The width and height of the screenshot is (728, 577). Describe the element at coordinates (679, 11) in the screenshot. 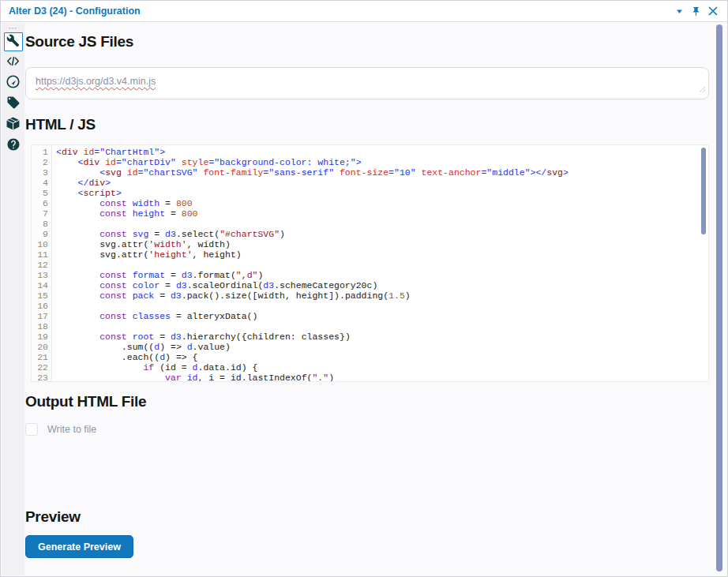

I see `chevron-down-icon` at that location.